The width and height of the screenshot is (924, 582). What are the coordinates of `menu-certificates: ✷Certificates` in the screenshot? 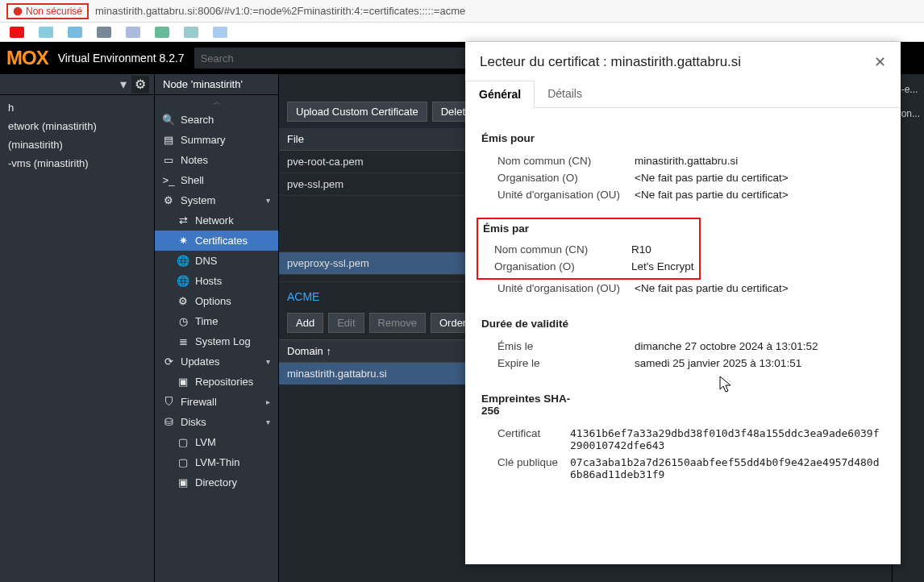 It's located at (216, 240).